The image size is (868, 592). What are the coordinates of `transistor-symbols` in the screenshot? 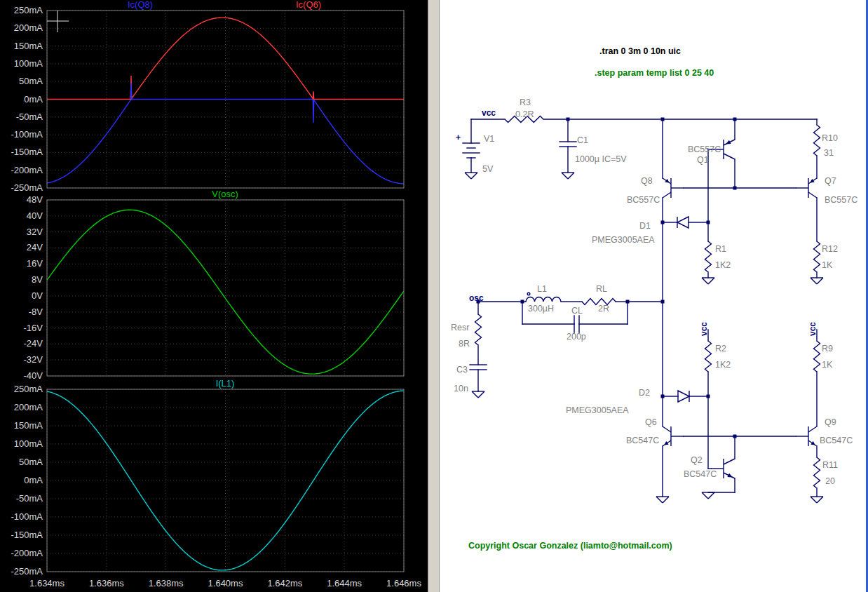 It's located at (740, 309).